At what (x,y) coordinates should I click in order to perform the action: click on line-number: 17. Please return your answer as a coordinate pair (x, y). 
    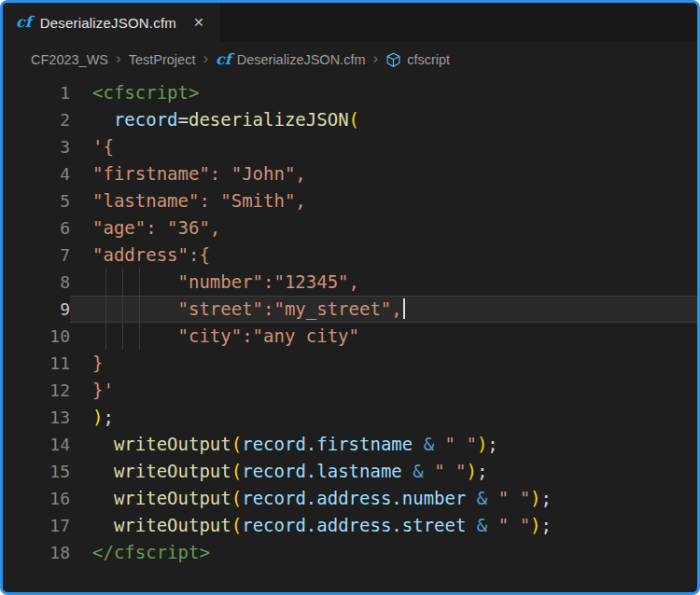
    Looking at the image, I should click on (36, 526).